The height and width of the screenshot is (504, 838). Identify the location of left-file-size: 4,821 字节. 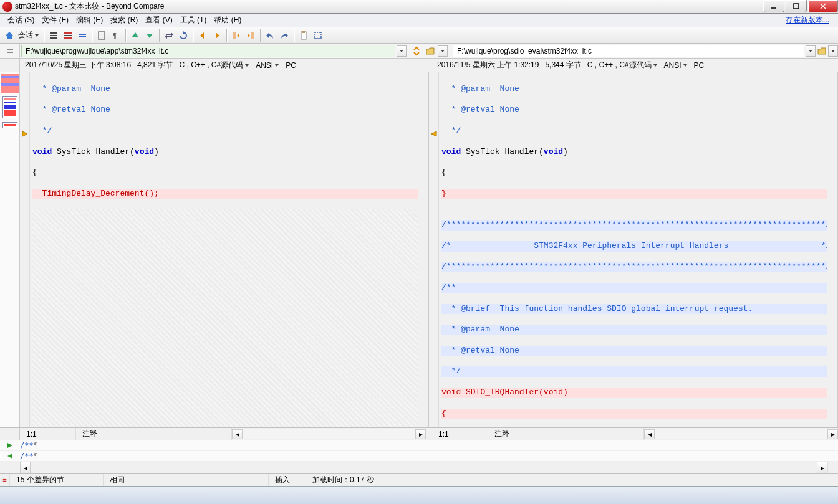
(155, 65).